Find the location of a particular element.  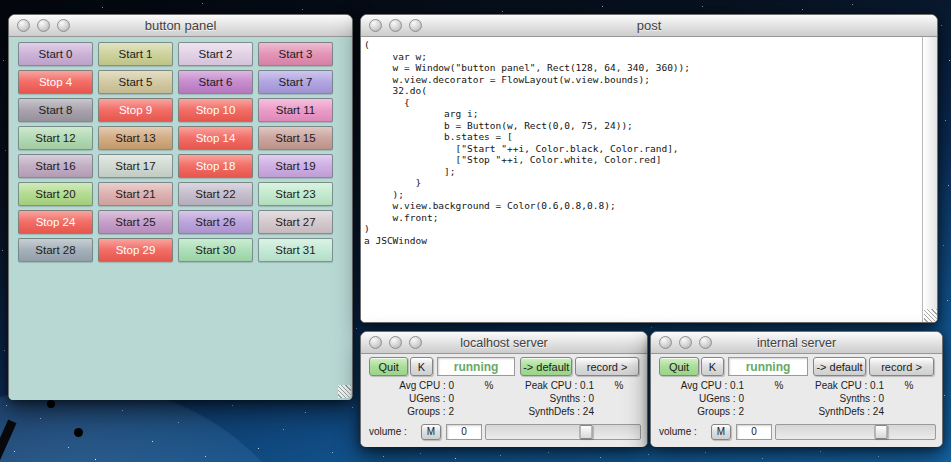

localhost-server-window: localhost server Quit K running -> defau… is located at coordinates (504, 389).